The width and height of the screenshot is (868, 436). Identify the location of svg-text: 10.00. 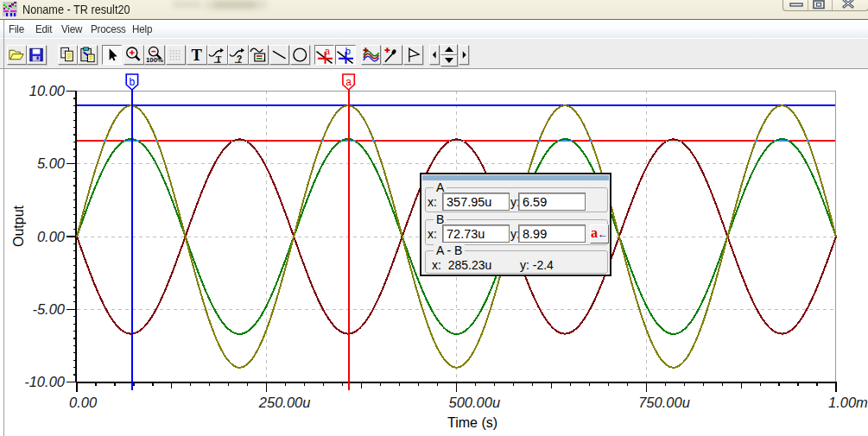
(48, 91).